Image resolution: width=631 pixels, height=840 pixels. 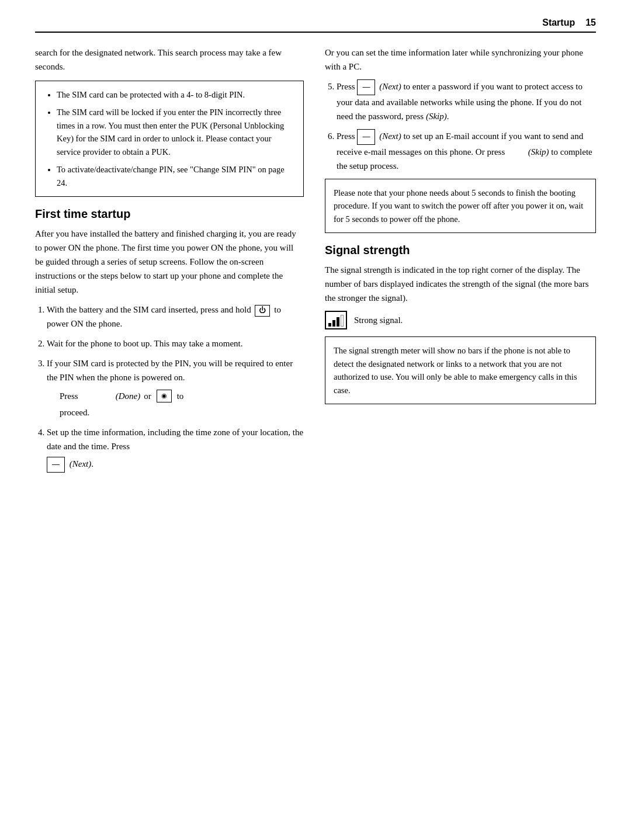 What do you see at coordinates (539, 152) in the screenshot?
I see `skip-label-6: (Skip)` at bounding box center [539, 152].